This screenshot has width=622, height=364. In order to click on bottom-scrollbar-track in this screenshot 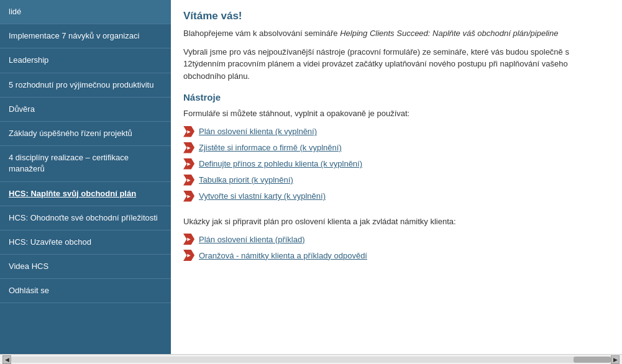, I will do `click(311, 360)`.